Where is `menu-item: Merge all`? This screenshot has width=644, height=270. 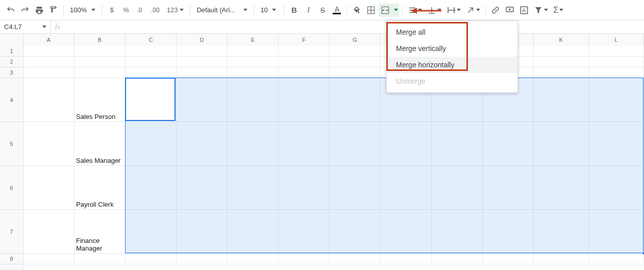 menu-item: Merge all is located at coordinates (452, 32).